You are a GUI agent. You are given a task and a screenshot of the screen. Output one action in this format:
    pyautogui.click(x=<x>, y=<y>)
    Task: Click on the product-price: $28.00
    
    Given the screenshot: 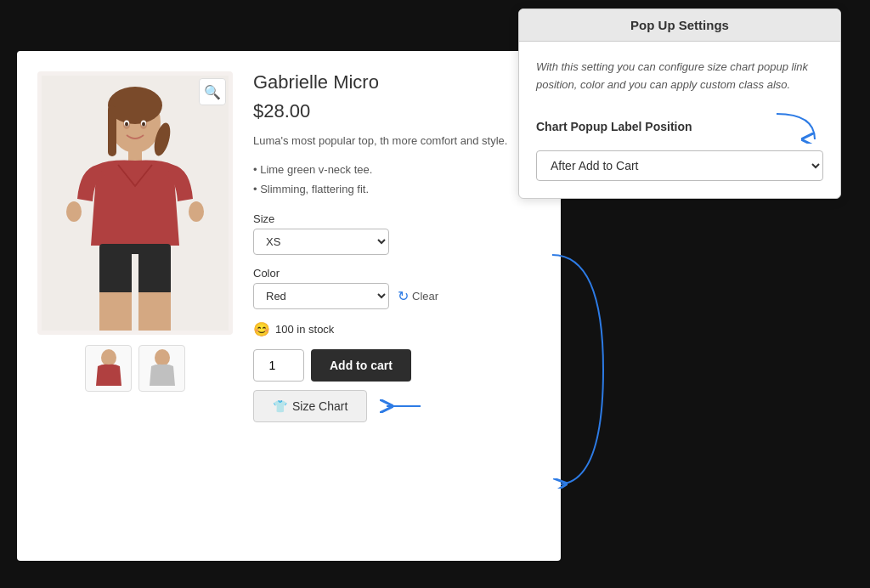 What is the action you would take?
    pyautogui.click(x=397, y=111)
    